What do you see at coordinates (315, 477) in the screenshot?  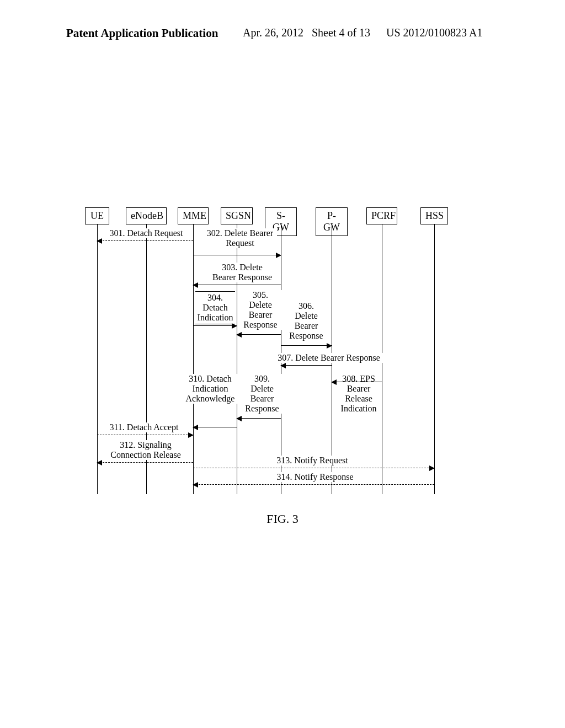 I see `label-314: 314. Notify Response` at bounding box center [315, 477].